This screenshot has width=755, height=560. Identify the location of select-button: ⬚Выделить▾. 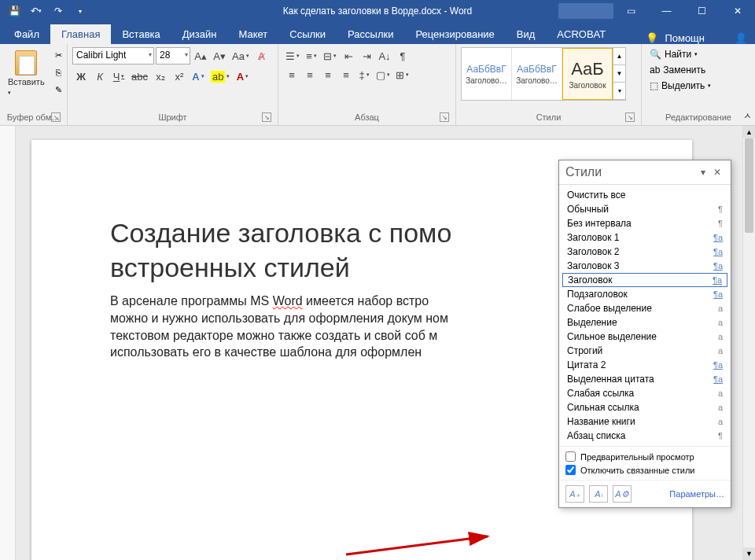
(680, 86).